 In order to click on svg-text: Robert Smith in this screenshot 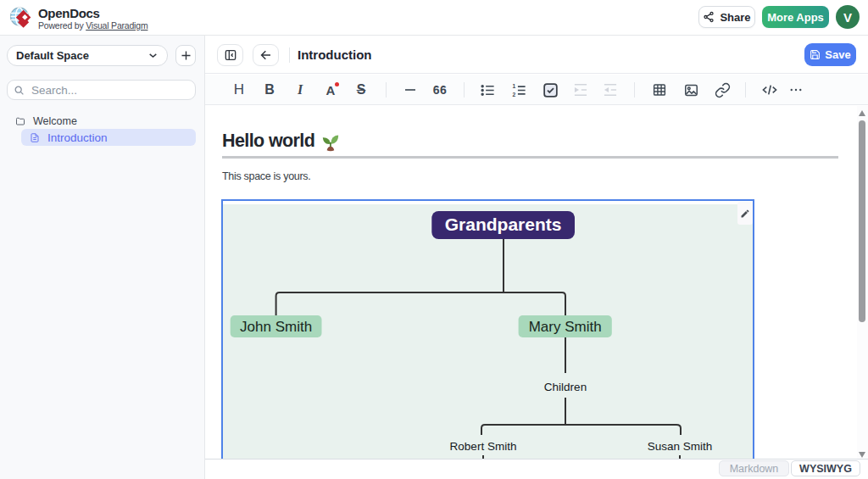, I will do `click(483, 446)`.